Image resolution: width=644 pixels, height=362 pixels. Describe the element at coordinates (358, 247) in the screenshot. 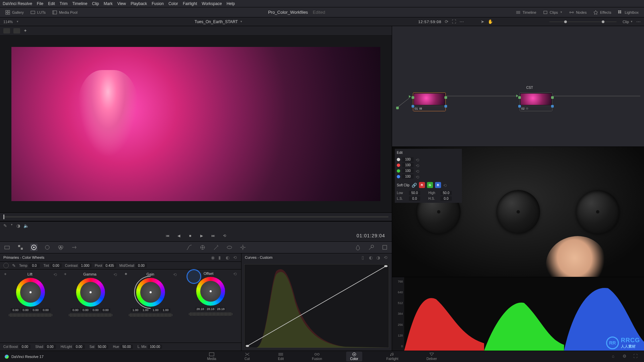

I see `blur-icon` at that location.